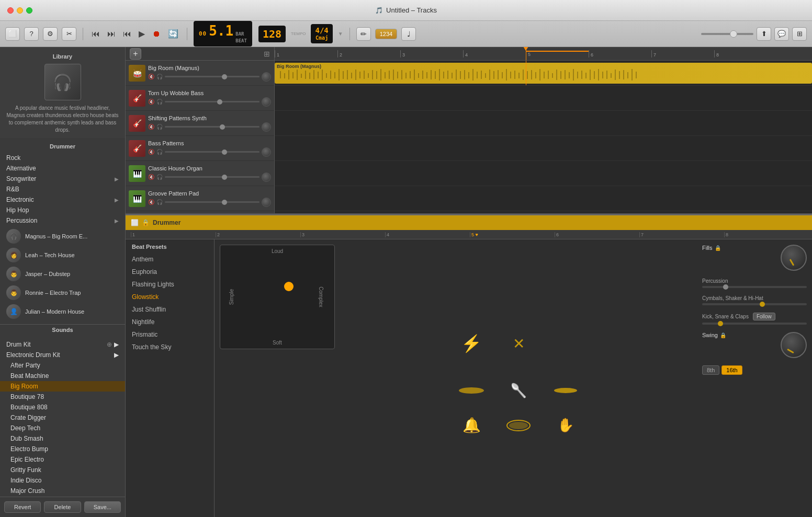 The image size is (812, 517). Describe the element at coordinates (63, 428) in the screenshot. I see `sound-deep-tech: Deep Tech` at that location.